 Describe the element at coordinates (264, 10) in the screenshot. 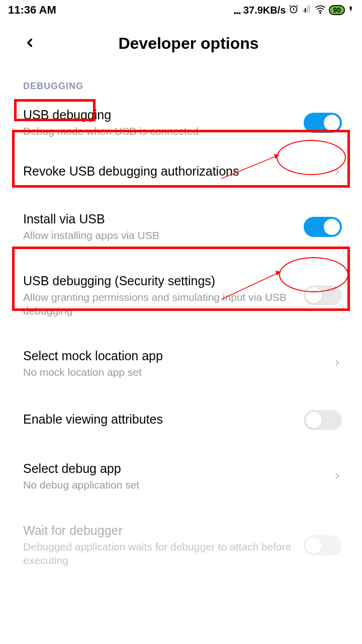

I see `network-speed: 37.9KB/s` at that location.